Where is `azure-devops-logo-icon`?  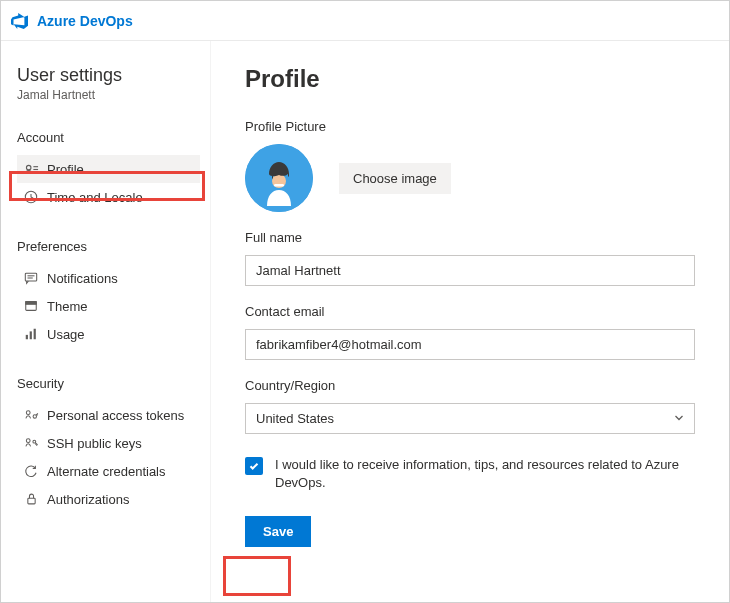 azure-devops-logo-icon is located at coordinates (20, 21).